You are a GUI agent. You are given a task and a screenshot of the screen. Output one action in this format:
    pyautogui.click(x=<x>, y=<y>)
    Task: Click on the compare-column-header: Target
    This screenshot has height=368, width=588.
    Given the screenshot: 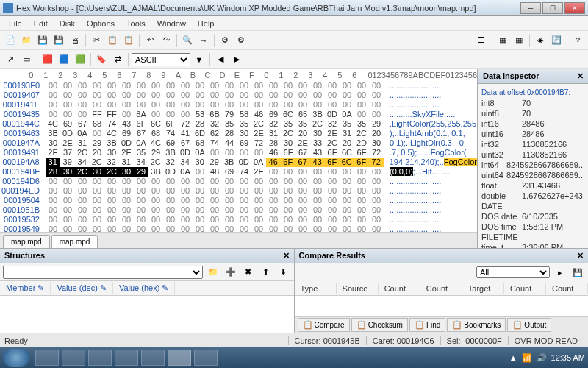 What is the action you would take?
    pyautogui.click(x=484, y=289)
    